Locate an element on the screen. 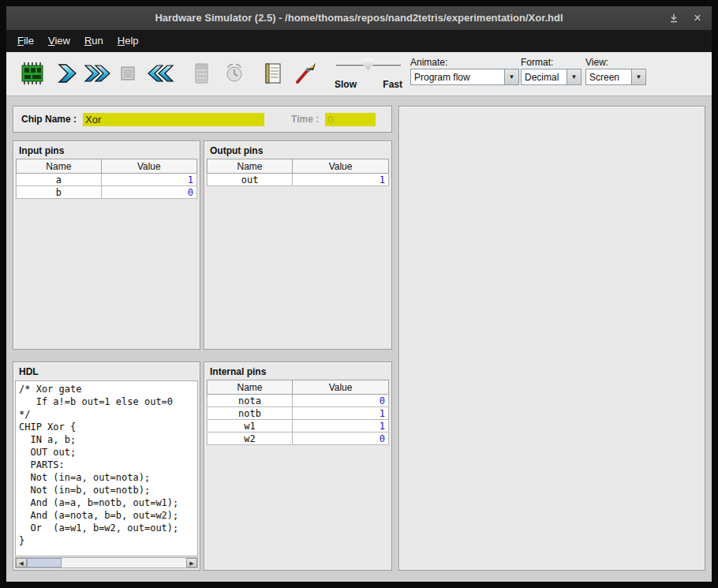 The height and width of the screenshot is (588, 718). view-label: View: is located at coordinates (596, 62).